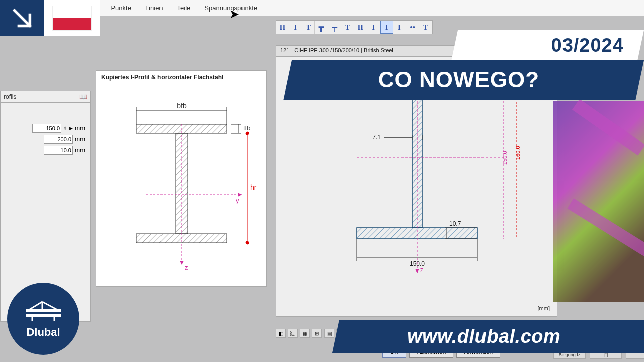 This screenshot has height=362, width=644. I want to click on svg-text: 10.7, so click(455, 224).